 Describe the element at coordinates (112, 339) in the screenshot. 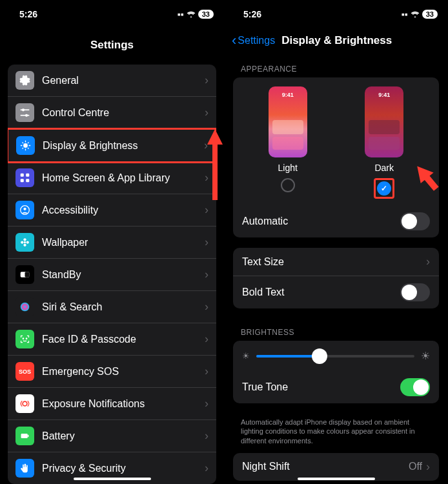

I see `settings-row-face-id-passcode: Face ID & Passcode›` at that location.